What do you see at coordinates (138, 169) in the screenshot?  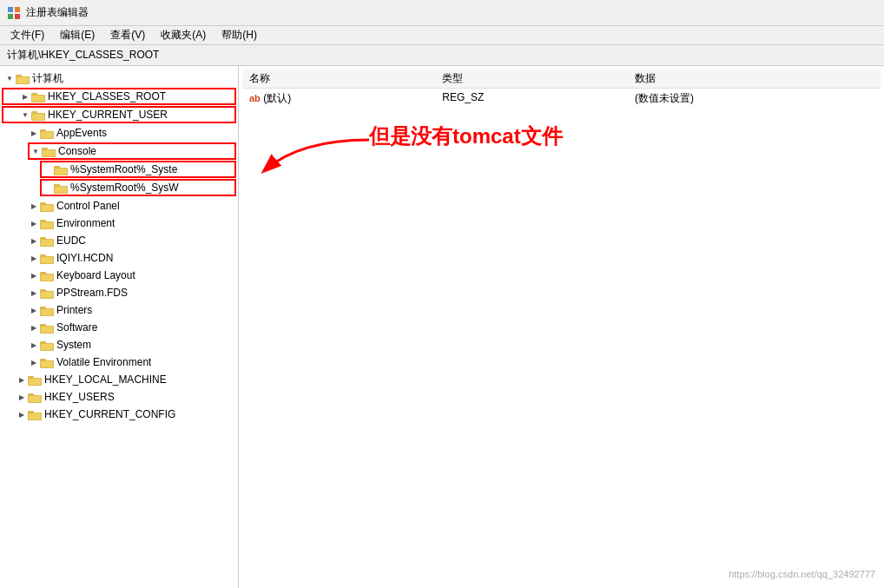 I see `tree-node-sysroot1: %SystemRoot%_Syste` at bounding box center [138, 169].